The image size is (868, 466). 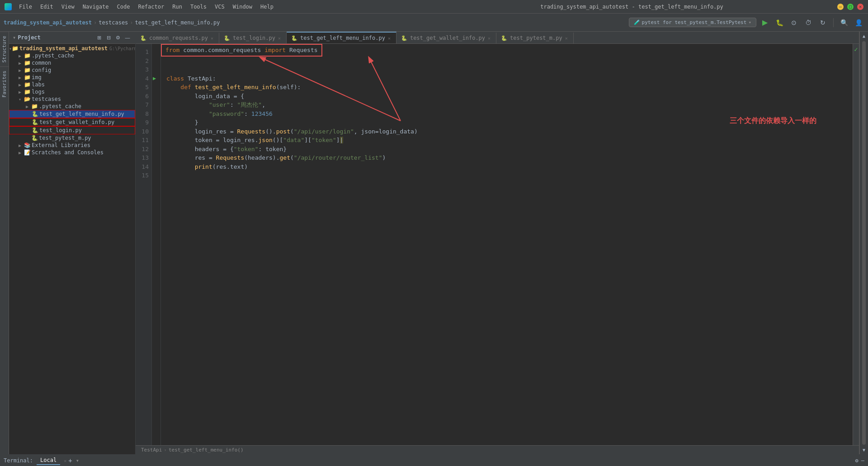 I want to click on menu-window: Window, so click(x=242, y=7).